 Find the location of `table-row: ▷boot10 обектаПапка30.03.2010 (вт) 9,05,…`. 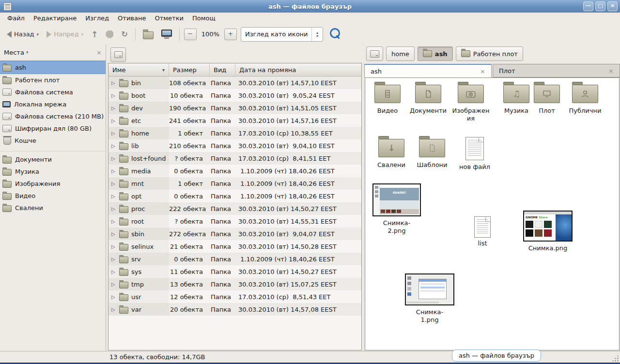

table-row: ▷boot10 обектаПапка30.03.2010 (вт) 9,05,… is located at coordinates (235, 95).